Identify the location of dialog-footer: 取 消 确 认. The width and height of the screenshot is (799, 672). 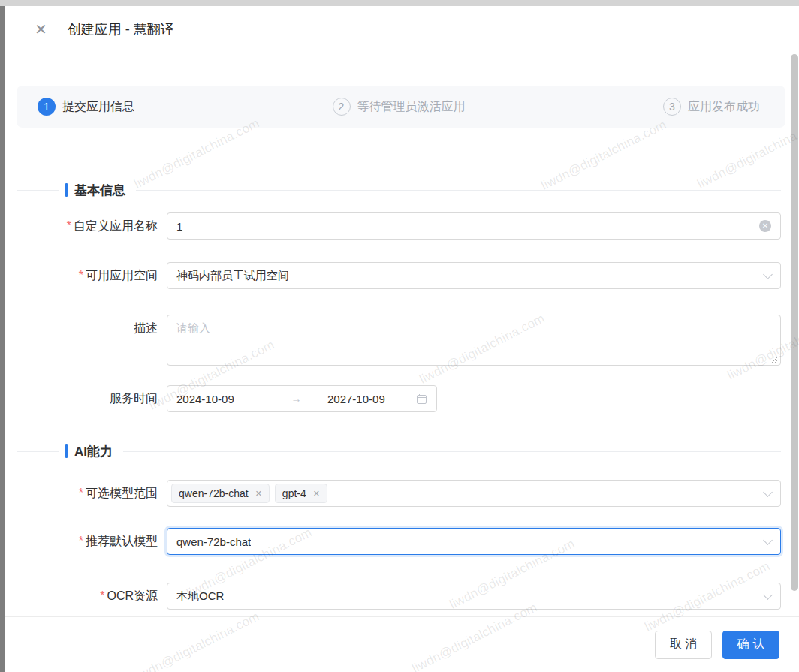
(402, 644).